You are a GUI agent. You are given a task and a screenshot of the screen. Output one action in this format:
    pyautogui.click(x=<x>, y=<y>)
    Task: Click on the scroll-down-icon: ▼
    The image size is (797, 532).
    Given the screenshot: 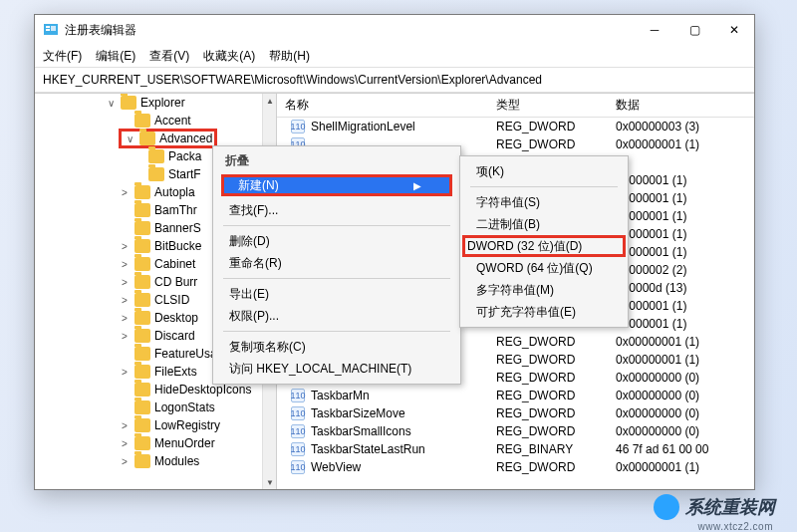 What is the action you would take?
    pyautogui.click(x=270, y=482)
    